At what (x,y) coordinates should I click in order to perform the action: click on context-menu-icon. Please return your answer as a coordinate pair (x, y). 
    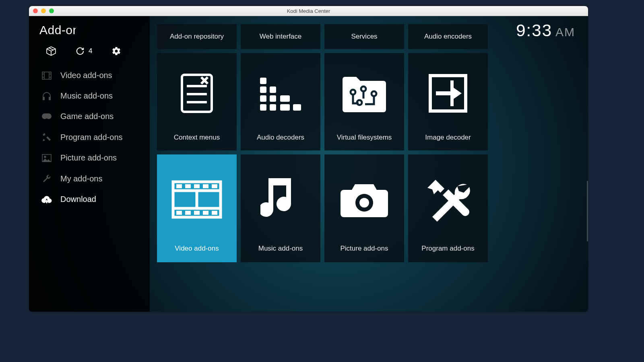
    Looking at the image, I should click on (197, 93).